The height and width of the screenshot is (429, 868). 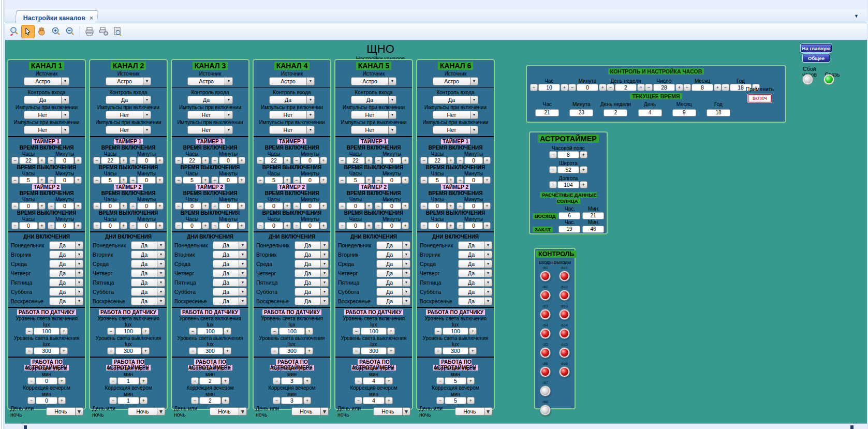 I want to click on stepper-value: 22, so click(x=110, y=160).